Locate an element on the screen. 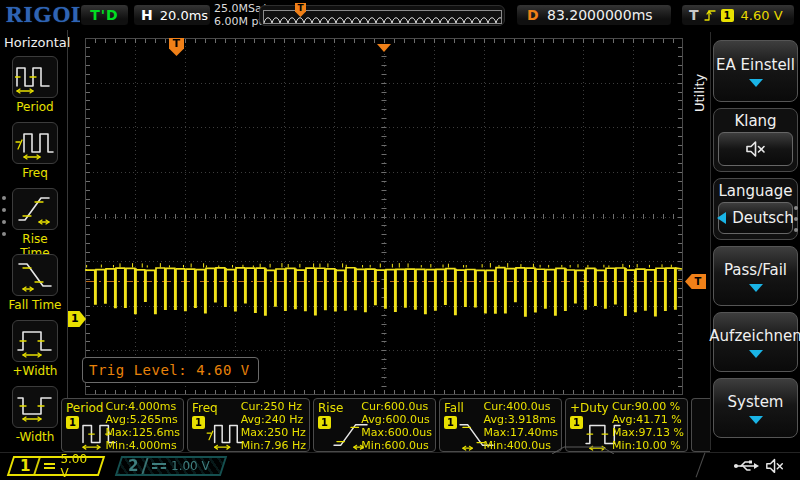  menu-item-system: System is located at coordinates (756, 408).